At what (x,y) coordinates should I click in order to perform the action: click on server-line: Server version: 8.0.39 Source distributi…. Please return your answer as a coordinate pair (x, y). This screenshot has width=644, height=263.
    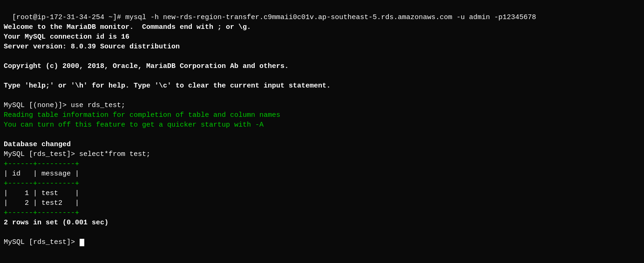
    Looking at the image, I should click on (92, 47).